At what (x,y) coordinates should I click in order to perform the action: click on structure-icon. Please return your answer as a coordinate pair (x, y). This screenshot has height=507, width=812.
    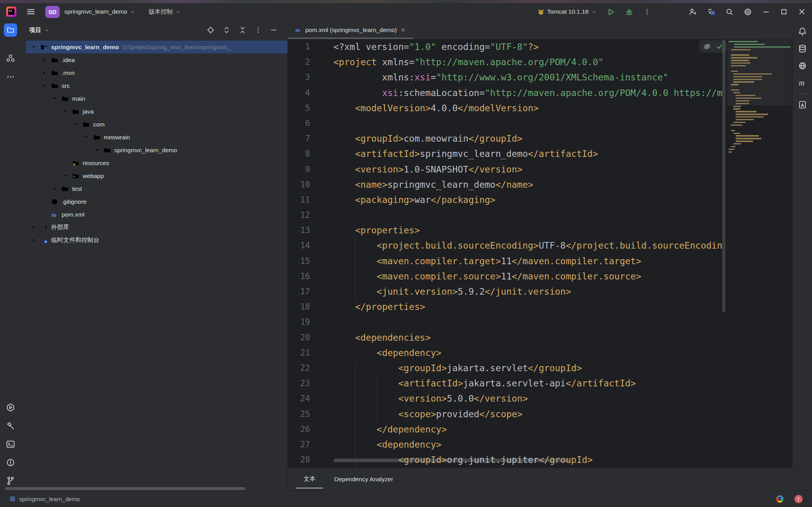
    Looking at the image, I should click on (11, 58).